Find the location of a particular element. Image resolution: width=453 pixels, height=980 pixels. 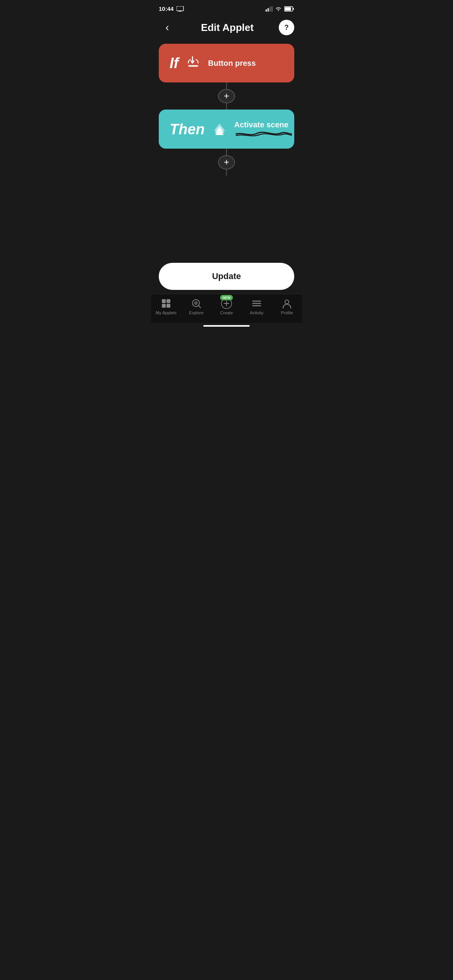

update-section: Update is located at coordinates (226, 274).